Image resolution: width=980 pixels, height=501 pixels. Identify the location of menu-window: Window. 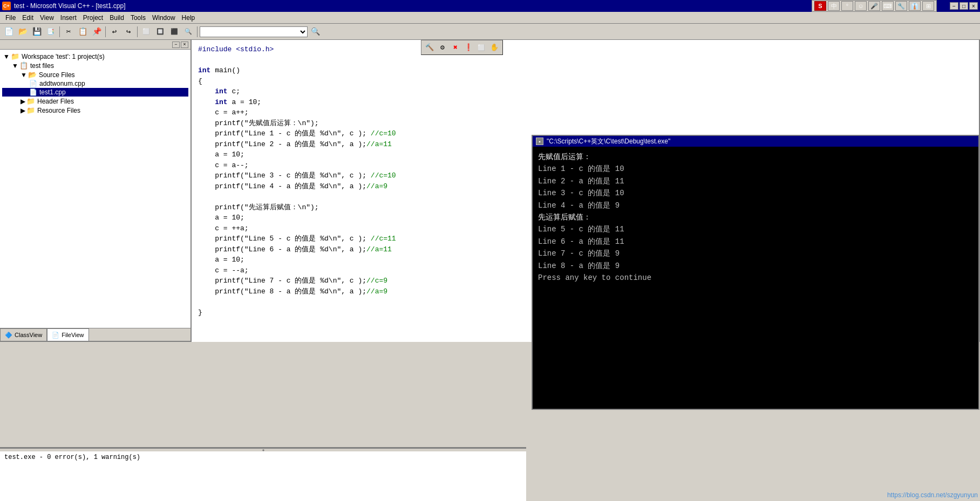
(164, 18).